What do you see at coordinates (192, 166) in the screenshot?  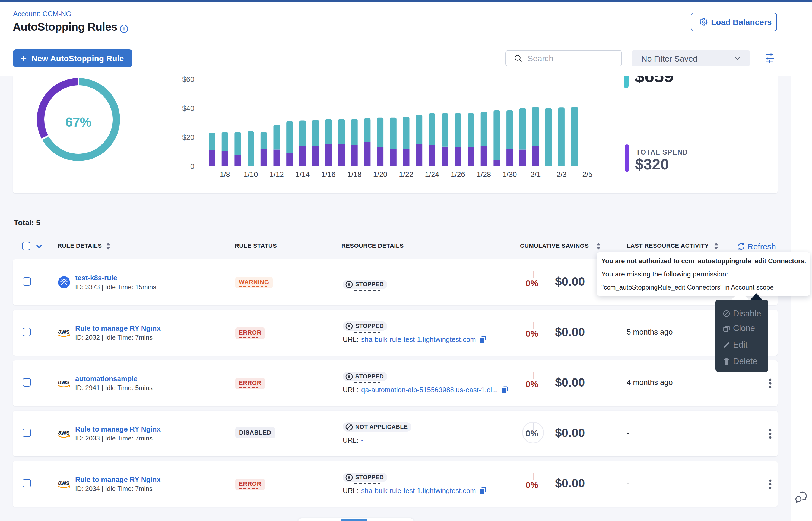 I see `svg-text: 0` at bounding box center [192, 166].